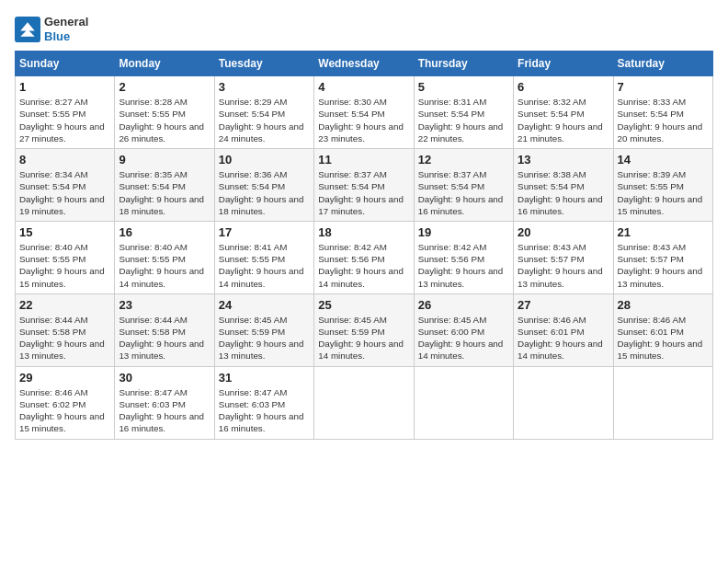 This screenshot has width=728, height=563. I want to click on calendar-cell: 11Sunrise: 8:37 AM Sunset: 5:54 PM Dayli…, so click(364, 186).